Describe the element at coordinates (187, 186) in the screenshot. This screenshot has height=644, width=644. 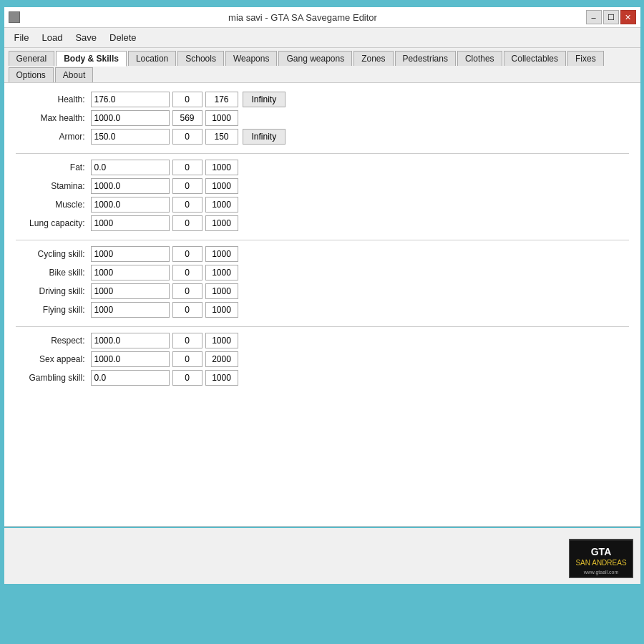
I see `stamina-min` at that location.